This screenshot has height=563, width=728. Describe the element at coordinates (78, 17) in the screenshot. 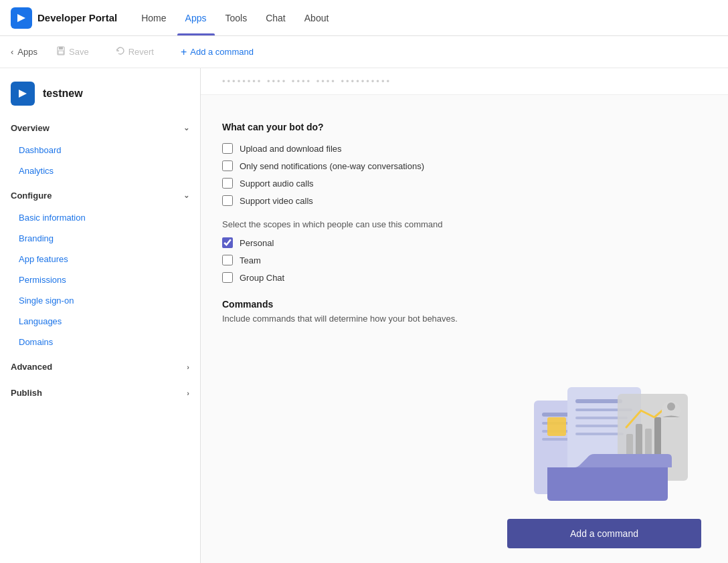

I see `brand-name: Developer Portal` at that location.